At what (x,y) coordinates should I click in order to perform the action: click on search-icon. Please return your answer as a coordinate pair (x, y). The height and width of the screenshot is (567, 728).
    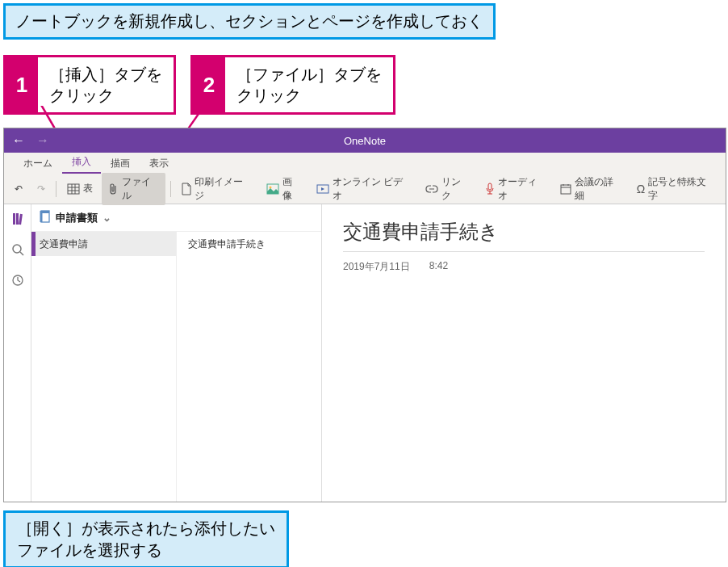
    Looking at the image, I should click on (18, 251).